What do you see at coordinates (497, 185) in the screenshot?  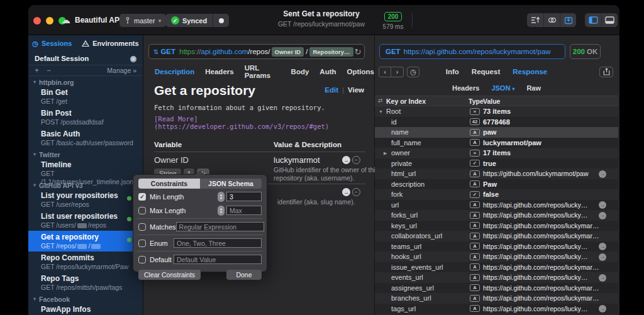 I see `json-row-description: descriptionAPaw` at bounding box center [497, 185].